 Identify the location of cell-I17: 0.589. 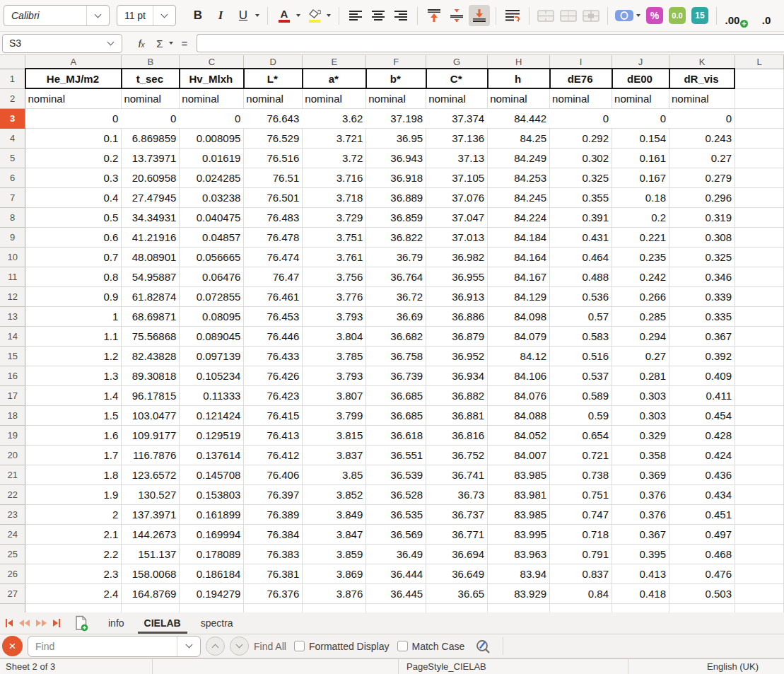
(581, 395).